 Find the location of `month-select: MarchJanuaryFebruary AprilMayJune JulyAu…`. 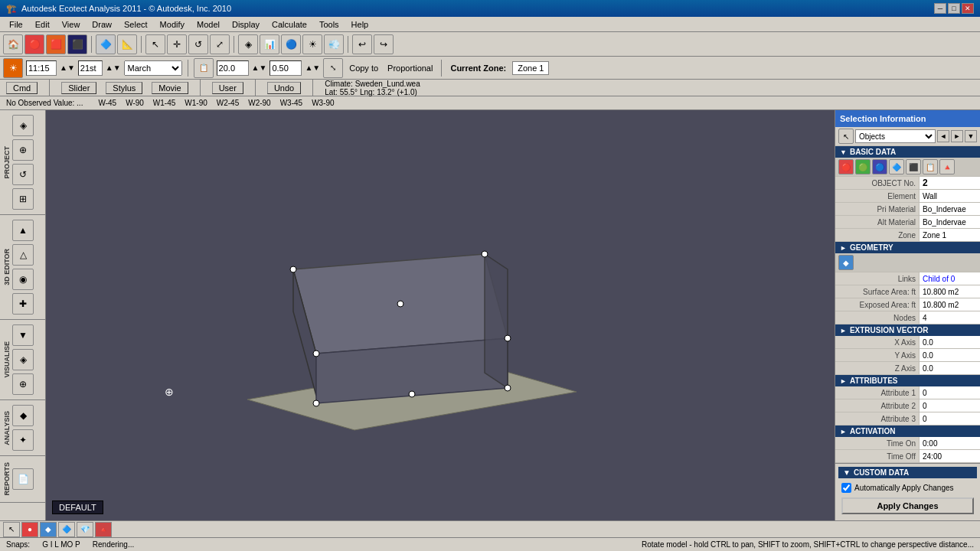

month-select: MarchJanuaryFebruary AprilMayJune JulyAu… is located at coordinates (153, 68).